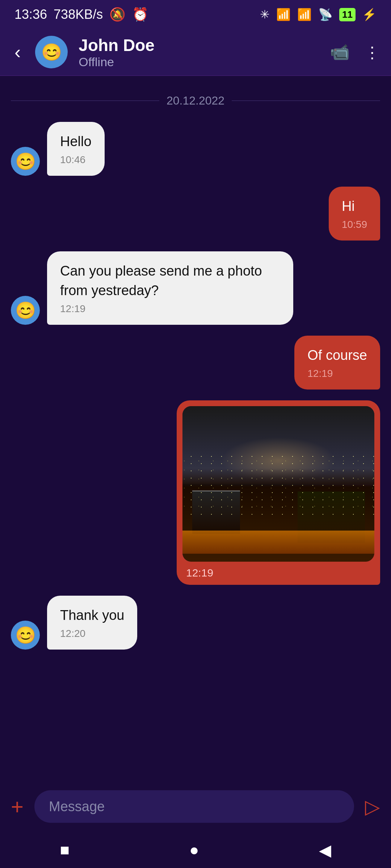 Image resolution: width=391 pixels, height=868 pixels. Describe the element at coordinates (196, 149) in the screenshot. I see `message-row: 😊 Hello 10:46` at that location.